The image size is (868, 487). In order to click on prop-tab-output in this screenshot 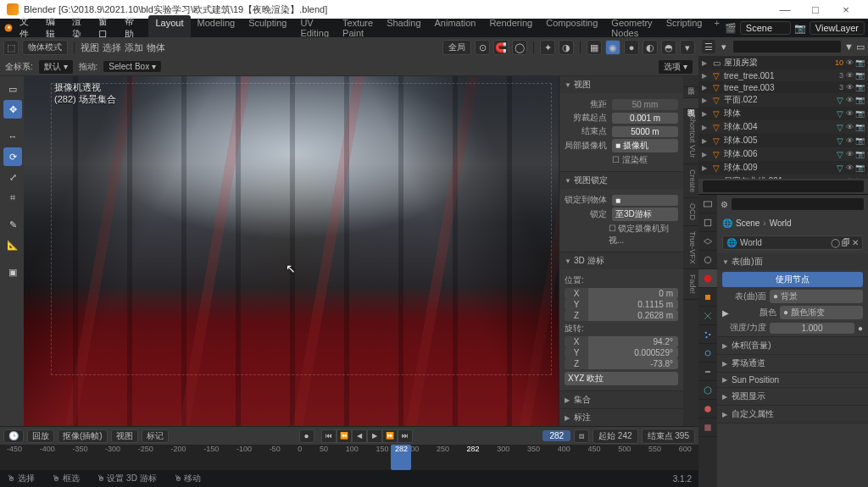, I will do `click(708, 223)`.